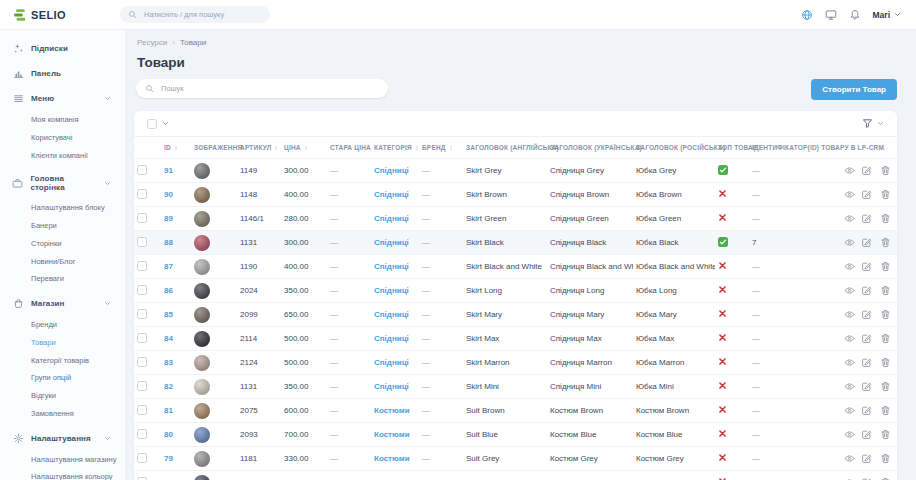 This screenshot has width=916, height=480. Describe the element at coordinates (176, 148) in the screenshot. I see `column-header: ID` at that location.